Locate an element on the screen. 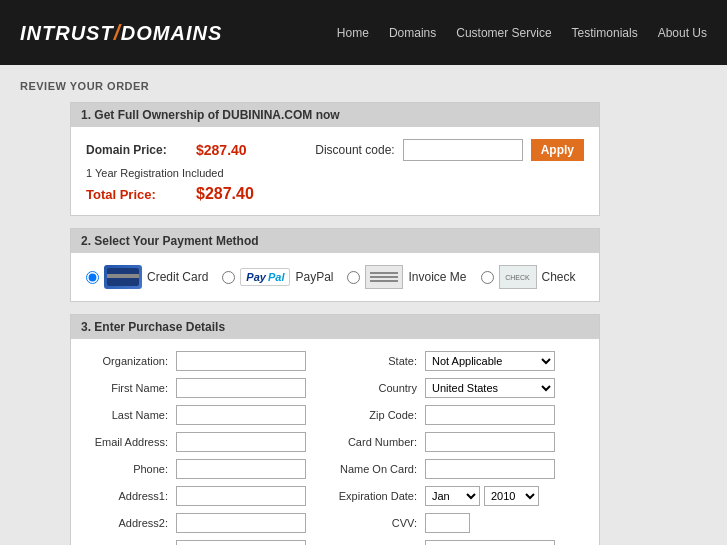 This screenshot has height=545, width=727. total-price-value: $287.40 is located at coordinates (225, 194).